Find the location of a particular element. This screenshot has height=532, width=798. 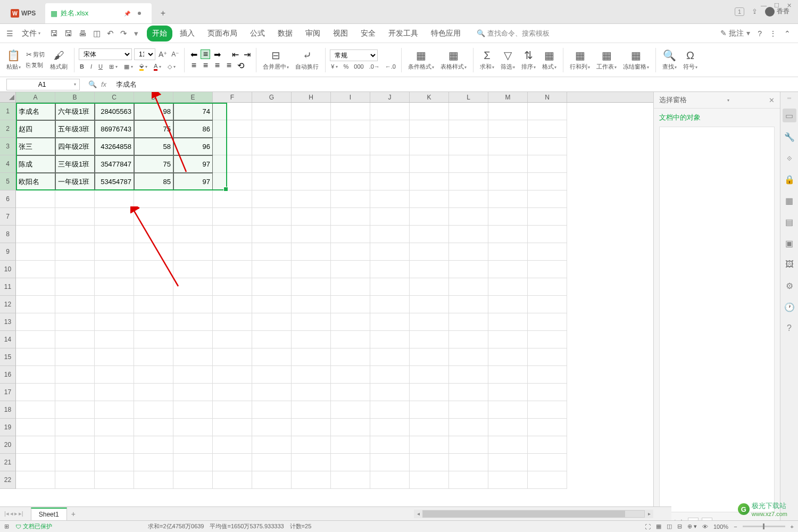

column-header: N is located at coordinates (547, 97).